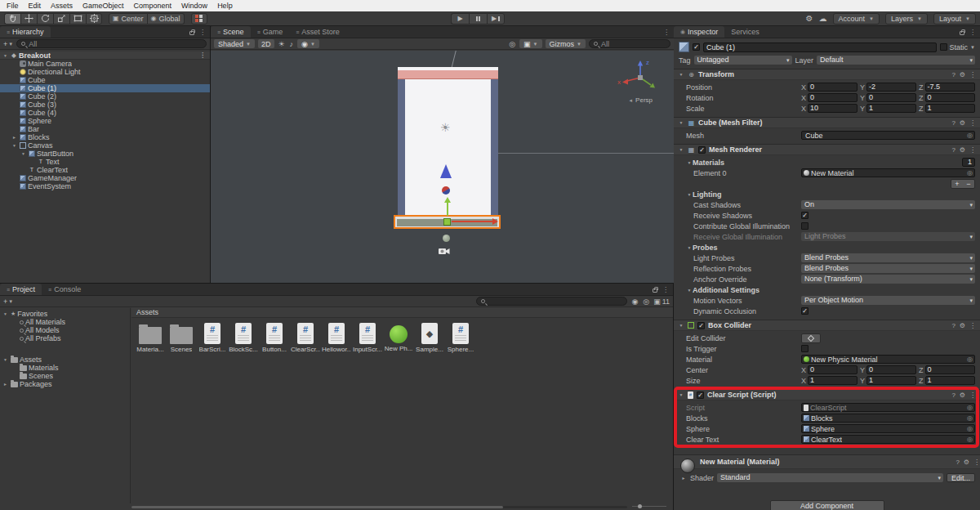 This screenshot has width=980, height=510. What do you see at coordinates (640, 100) in the screenshot?
I see `projection-mode-toggle: ◄Persp` at bounding box center [640, 100].